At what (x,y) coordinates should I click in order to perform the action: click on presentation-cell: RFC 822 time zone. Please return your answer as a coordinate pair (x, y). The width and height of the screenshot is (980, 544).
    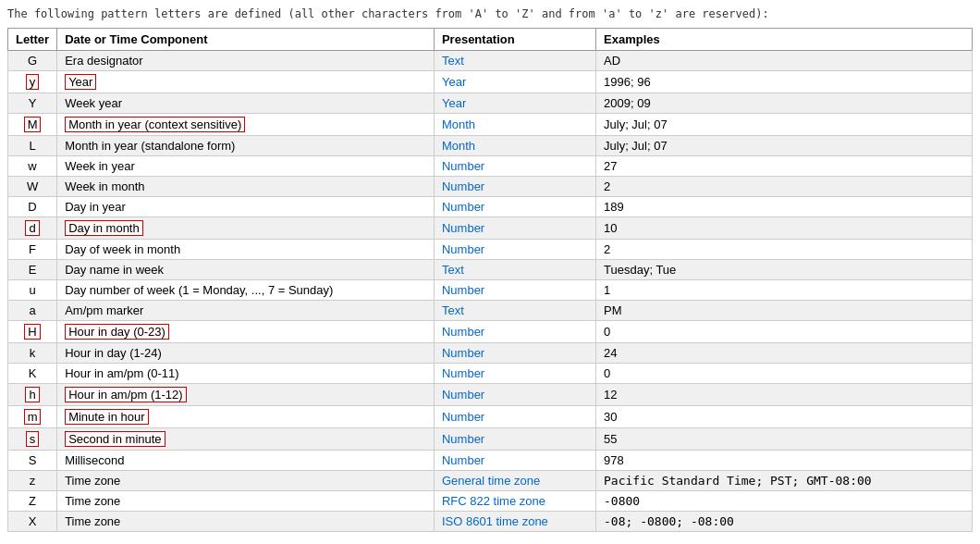
    Looking at the image, I should click on (514, 501).